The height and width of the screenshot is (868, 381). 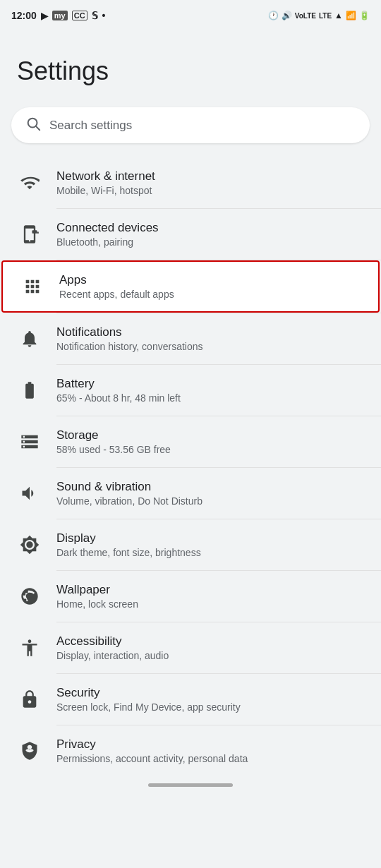 I want to click on privacy-title: Privacy, so click(x=210, y=745).